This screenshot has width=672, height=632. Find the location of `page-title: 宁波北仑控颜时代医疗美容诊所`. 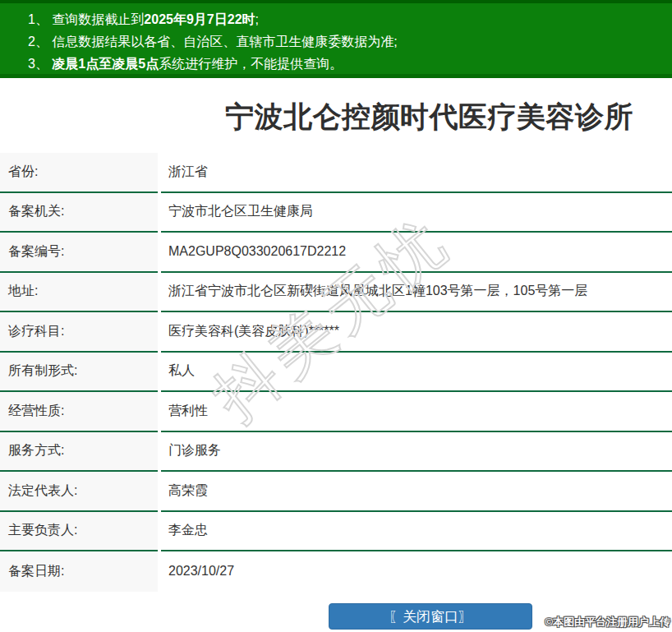

page-title: 宁波北仑控颜时代医疗美容诊所 is located at coordinates (429, 117).